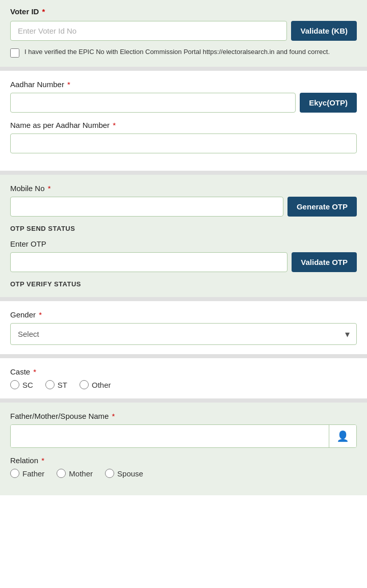 This screenshot has width=367, height=588. What do you see at coordinates (324, 31) in the screenshot?
I see `validate-kb-button: Validate (KB)` at bounding box center [324, 31].